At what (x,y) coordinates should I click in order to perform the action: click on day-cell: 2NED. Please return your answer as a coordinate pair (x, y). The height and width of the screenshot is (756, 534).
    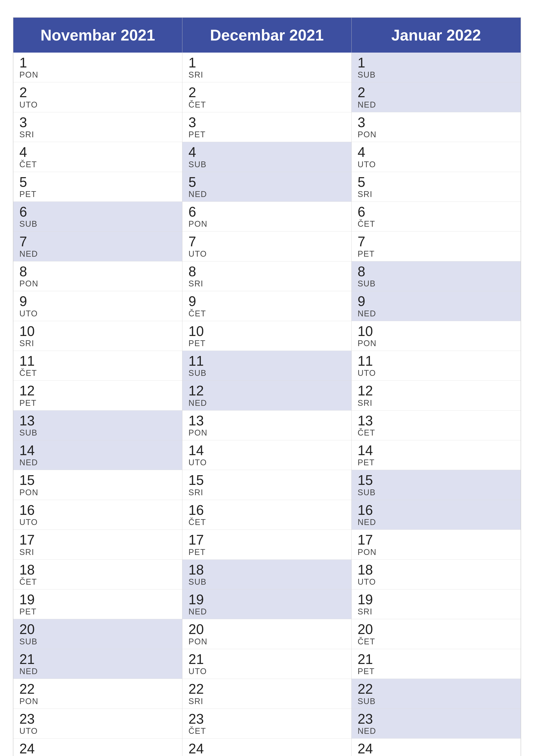
    Looking at the image, I should click on (436, 97).